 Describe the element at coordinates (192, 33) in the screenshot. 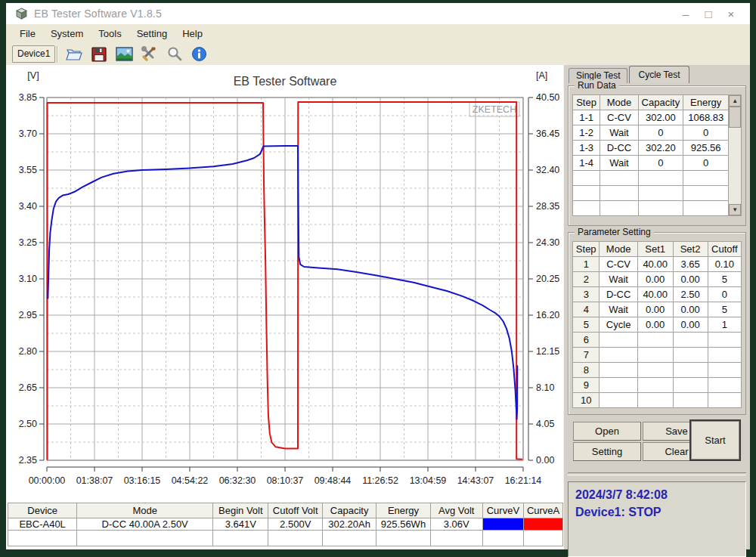

I see `menu-item-help: Help` at that location.